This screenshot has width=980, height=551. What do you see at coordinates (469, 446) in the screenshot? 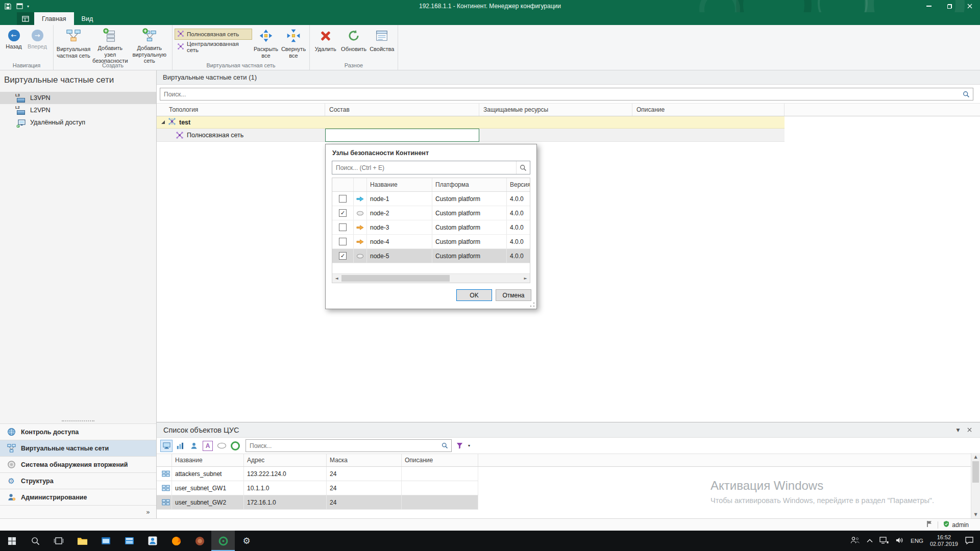
I see `filter-dropdown-icon: ▾` at bounding box center [469, 446].